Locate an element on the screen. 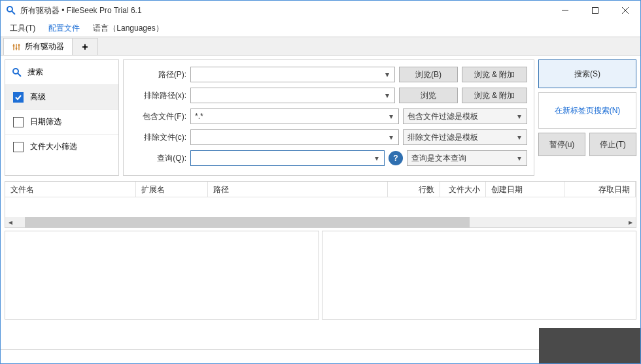 This screenshot has width=641, height=364. browse-exclude-button: 浏览 is located at coordinates (428, 95).